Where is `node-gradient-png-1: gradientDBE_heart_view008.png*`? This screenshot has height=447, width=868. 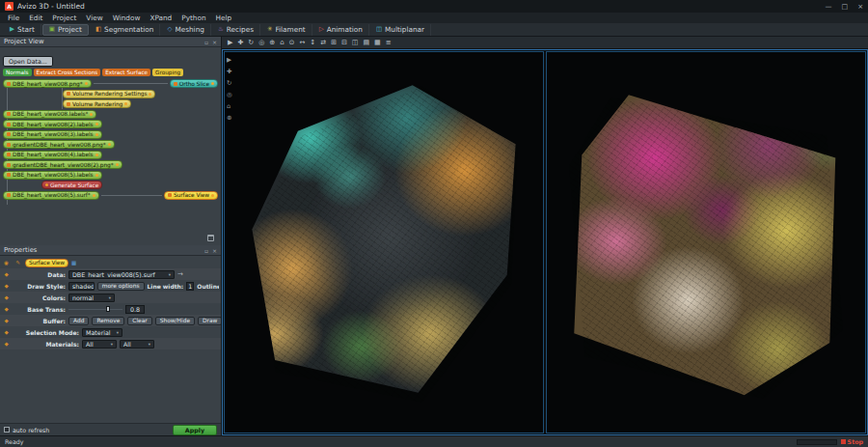 node-gradient-png-1: gradientDBE_heart_view008.png* is located at coordinates (59, 145).